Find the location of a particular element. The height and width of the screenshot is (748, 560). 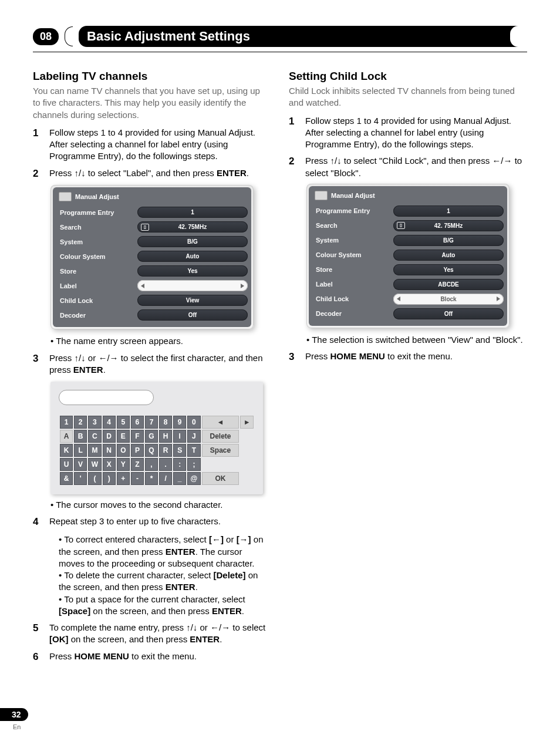

osd-row-value: ▯42. 75MHz is located at coordinates (193, 227).